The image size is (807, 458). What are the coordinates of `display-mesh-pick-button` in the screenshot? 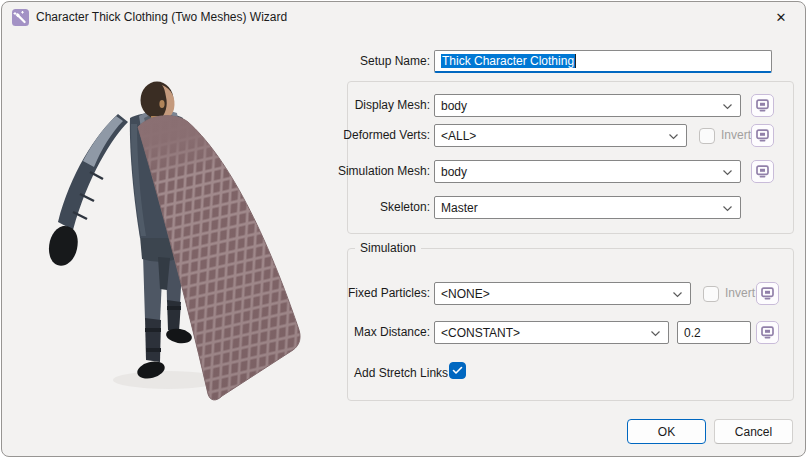 It's located at (762, 106).